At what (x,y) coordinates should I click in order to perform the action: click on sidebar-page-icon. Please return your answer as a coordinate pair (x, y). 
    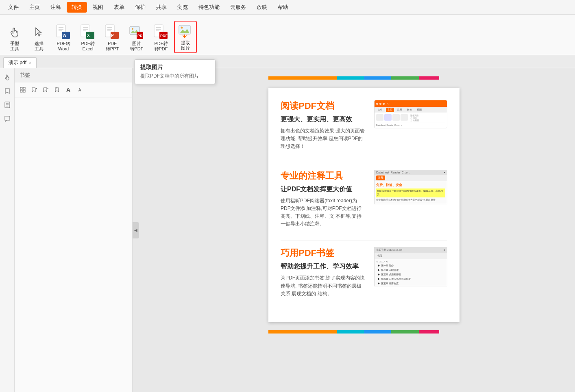
    Looking at the image, I should click on (7, 105).